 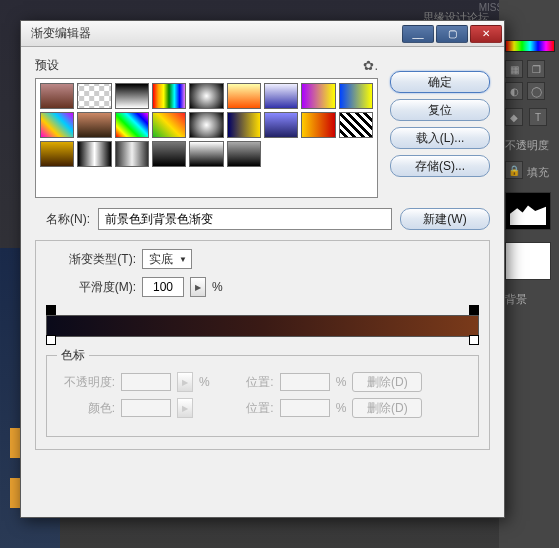 I want to click on stop-opacity-input, so click(x=146, y=382).